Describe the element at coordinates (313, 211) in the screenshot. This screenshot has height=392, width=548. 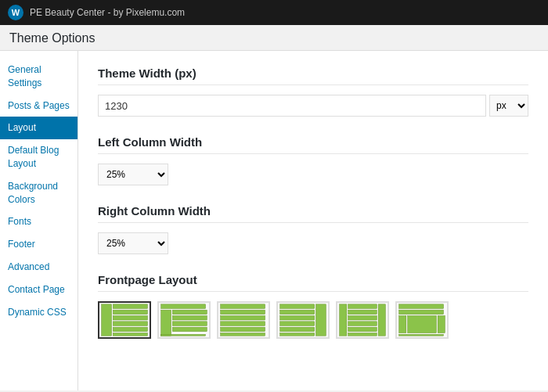
I see `right-column-width-title: Right Column Width` at that location.